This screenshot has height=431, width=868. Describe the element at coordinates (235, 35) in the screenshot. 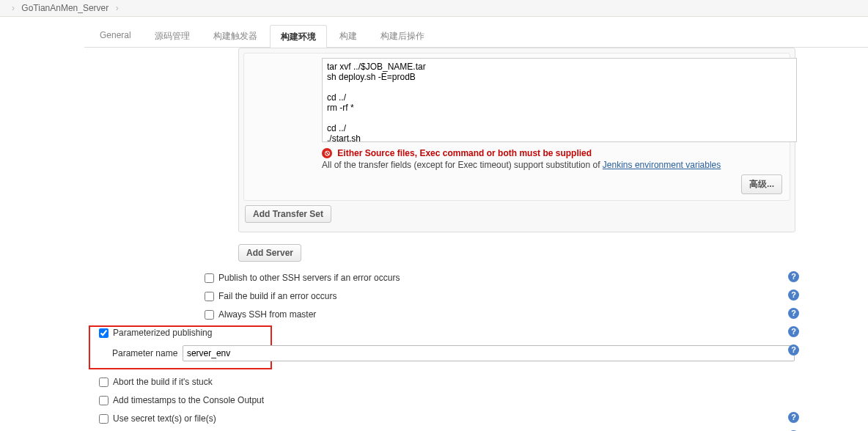

I see `tab-triggers: 构建触发器` at that location.